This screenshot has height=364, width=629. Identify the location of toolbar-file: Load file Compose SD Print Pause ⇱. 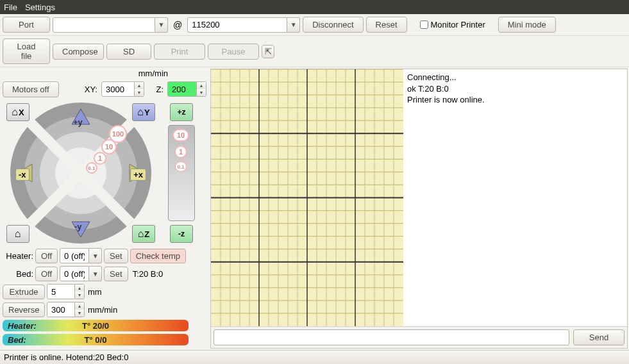
(314, 51).